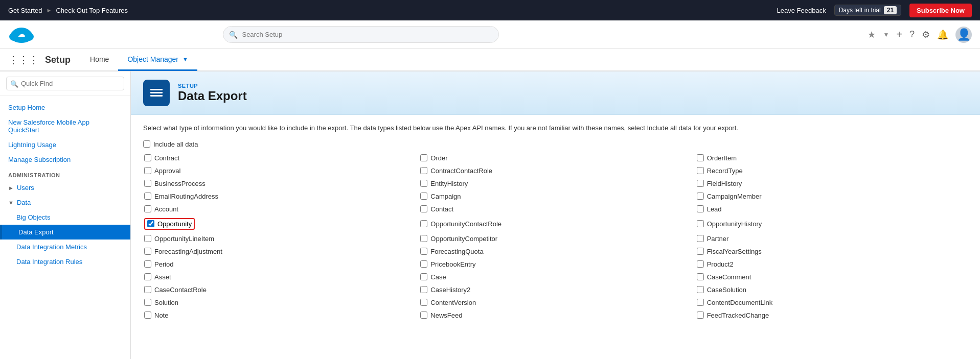 The height and width of the screenshot is (359, 980). What do you see at coordinates (157, 60) in the screenshot?
I see `tab-object-manager: Object Manager ▼` at bounding box center [157, 60].